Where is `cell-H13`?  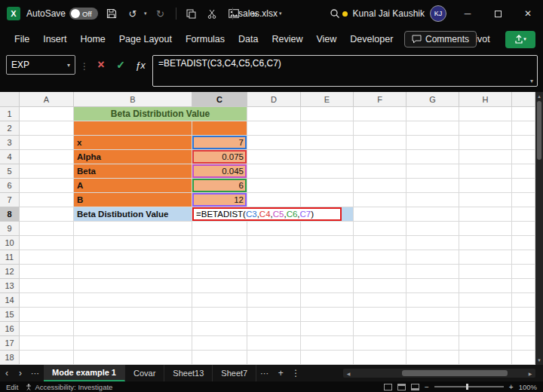 cell-H13 is located at coordinates (486, 286).